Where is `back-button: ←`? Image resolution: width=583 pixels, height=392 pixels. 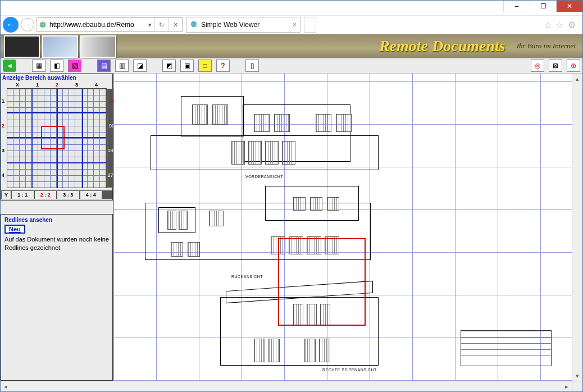
back-button: ← is located at coordinates (11, 25).